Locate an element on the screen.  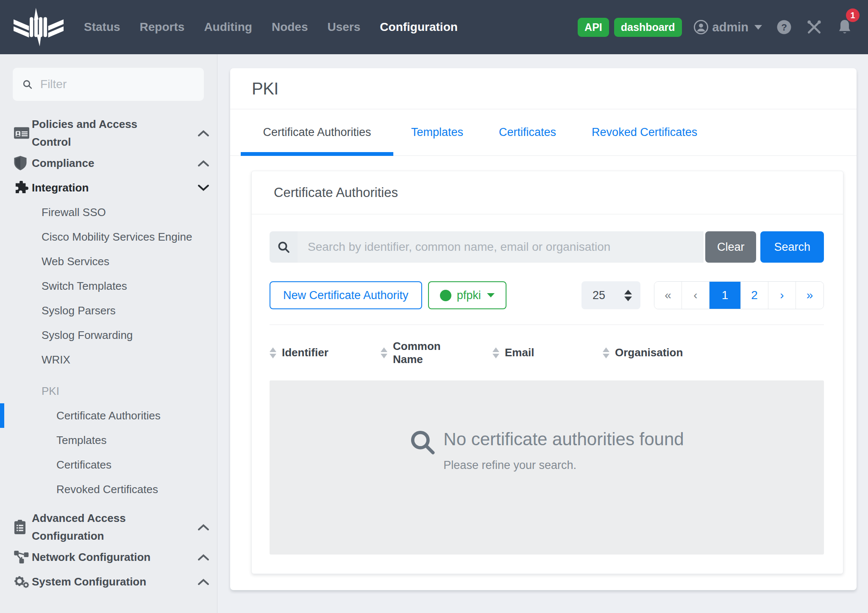
page-size-selector: 25 is located at coordinates (611, 295).